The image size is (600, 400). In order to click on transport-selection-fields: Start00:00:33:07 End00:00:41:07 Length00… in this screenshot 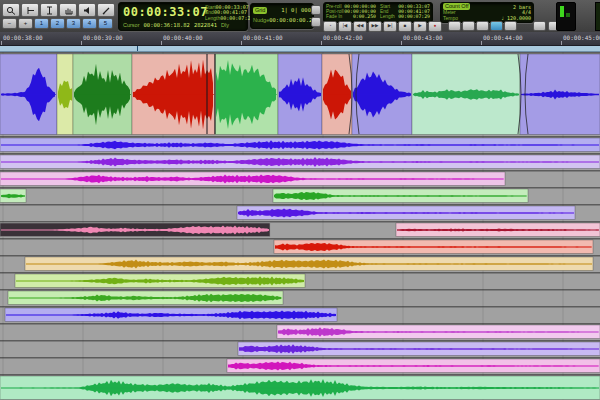, I will do `click(405, 12)`.